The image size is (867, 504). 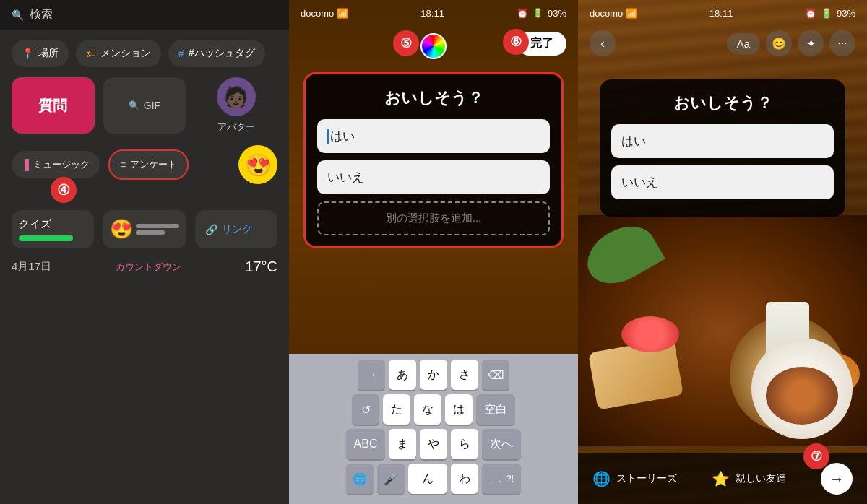 What do you see at coordinates (53, 224) in the screenshot?
I see `quiz-label: クイズ` at bounding box center [53, 224].